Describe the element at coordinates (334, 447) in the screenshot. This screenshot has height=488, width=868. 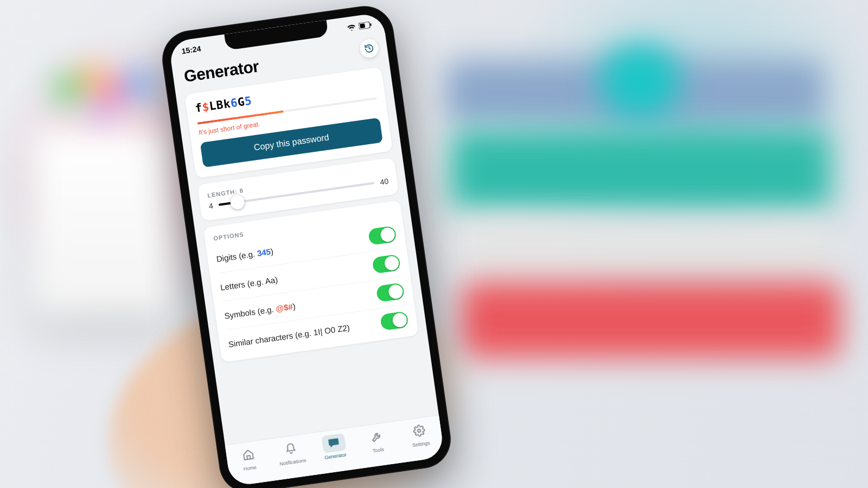
I see `chat-icon` at that location.